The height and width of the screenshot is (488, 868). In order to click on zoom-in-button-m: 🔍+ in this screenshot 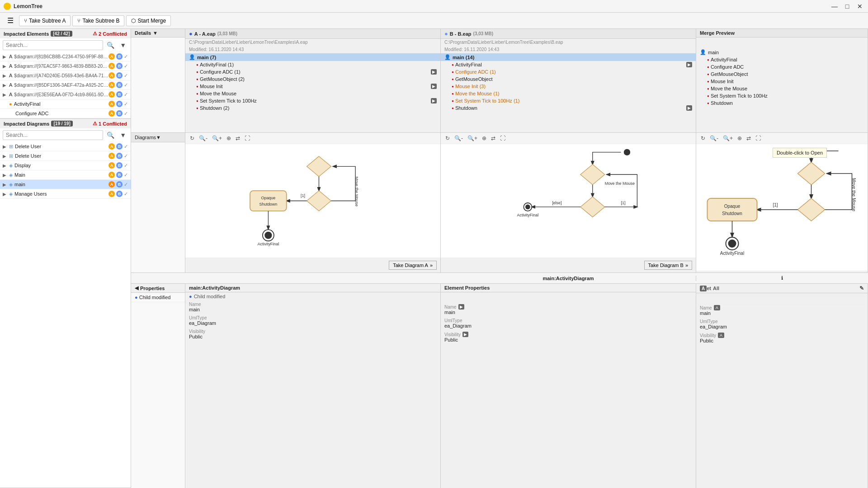, I will do `click(728, 138)`.